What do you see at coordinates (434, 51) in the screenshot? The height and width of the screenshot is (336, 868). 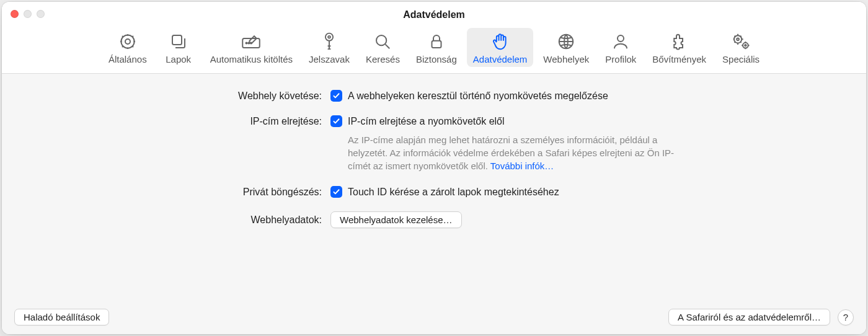 I see `prefs-toolbar: Általános Lapok Automatikus kitöltés Jel…` at bounding box center [434, 51].